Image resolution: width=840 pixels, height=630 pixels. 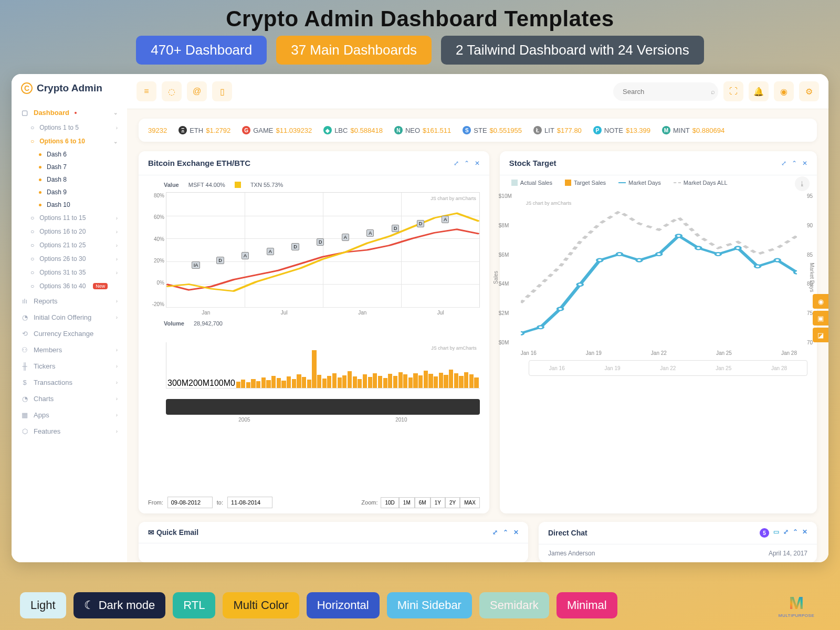 What do you see at coordinates (69, 301) in the screenshot?
I see `nav-reports: ılıReports›` at bounding box center [69, 301].